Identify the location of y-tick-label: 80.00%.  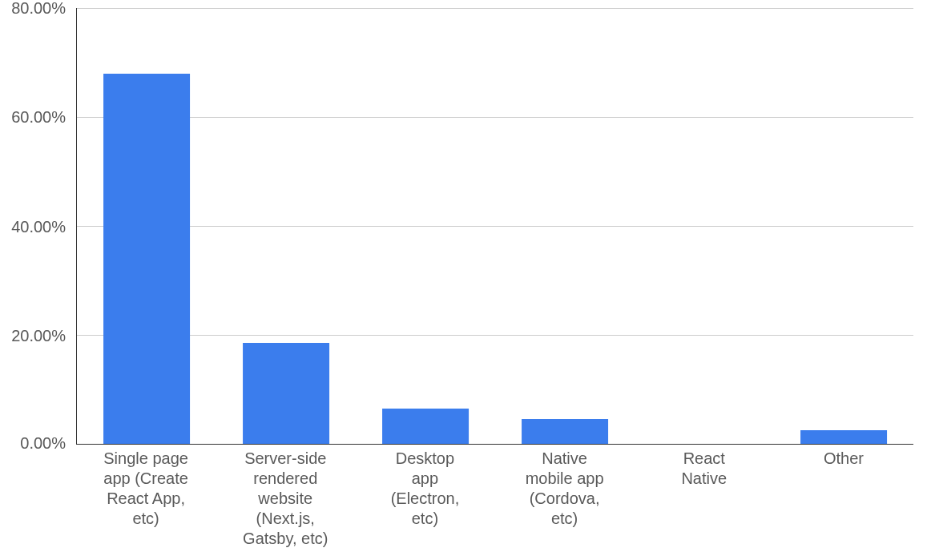
(38, 9).